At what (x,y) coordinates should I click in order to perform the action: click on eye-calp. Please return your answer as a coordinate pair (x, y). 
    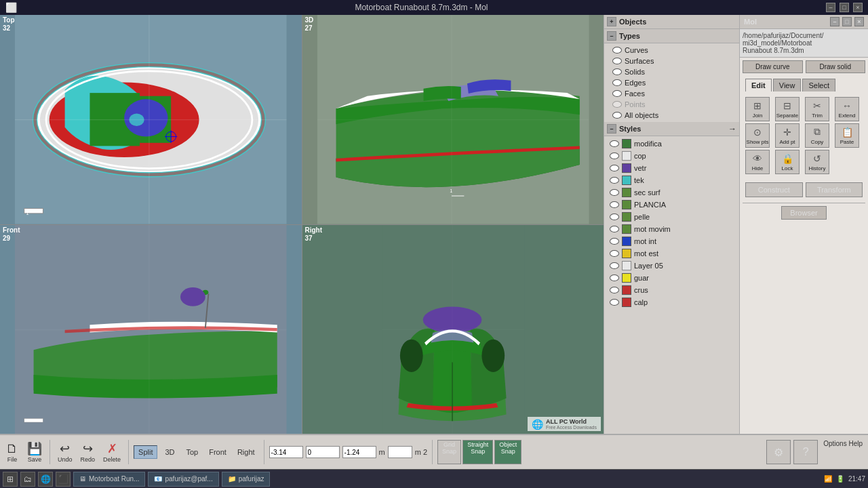
    Looking at the image, I should click on (614, 302).